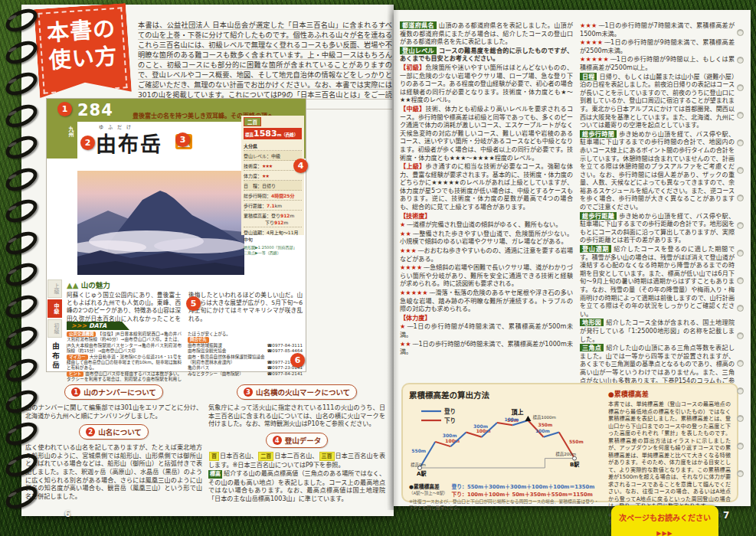 The height and width of the screenshot is (536, 756). What do you see at coordinates (119, 432) in the screenshot?
I see `section-title: 山名について` at bounding box center [119, 432].